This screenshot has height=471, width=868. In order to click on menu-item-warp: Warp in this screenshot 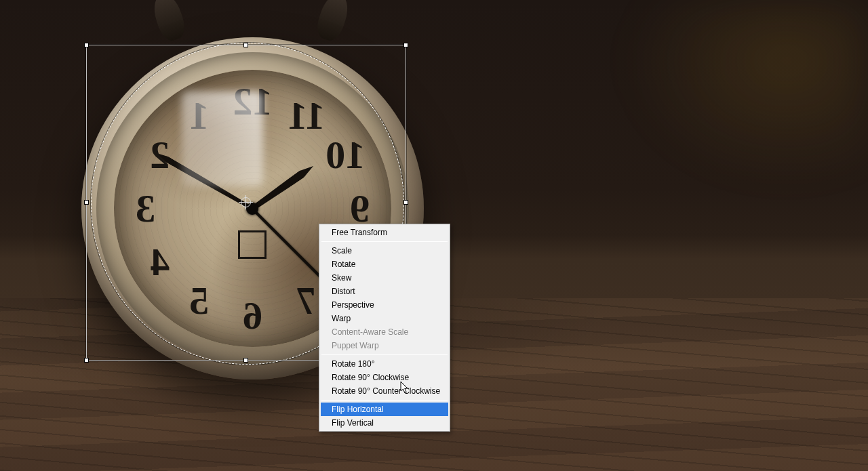, I will do `click(384, 319)`.